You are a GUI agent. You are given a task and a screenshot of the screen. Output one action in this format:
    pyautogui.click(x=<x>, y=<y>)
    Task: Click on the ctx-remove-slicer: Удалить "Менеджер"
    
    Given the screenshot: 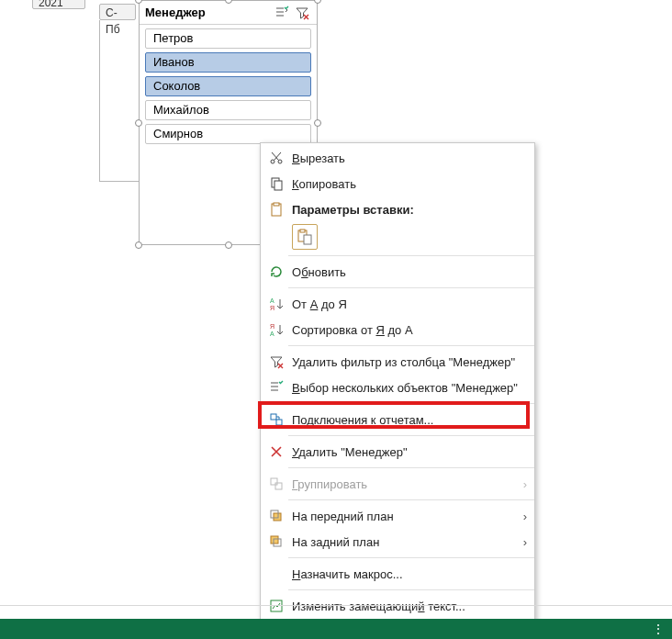 What is the action you would take?
    pyautogui.click(x=398, y=452)
    